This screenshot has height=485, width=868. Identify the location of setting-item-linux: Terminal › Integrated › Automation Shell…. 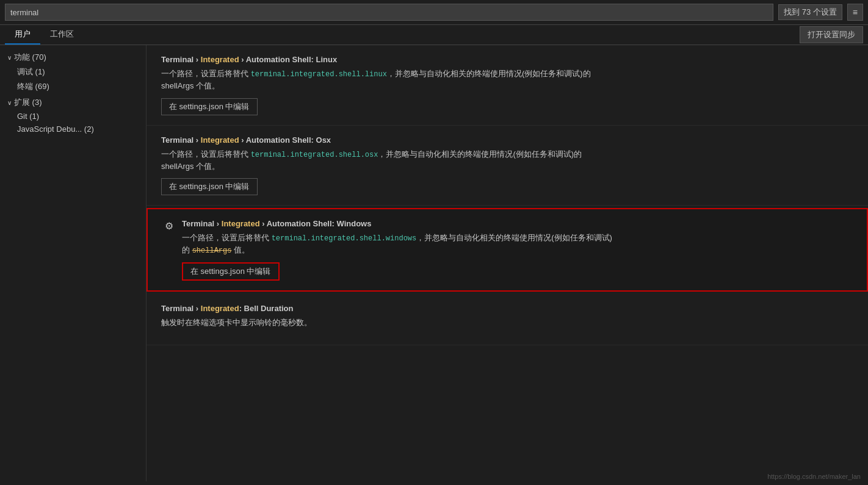
(507, 85).